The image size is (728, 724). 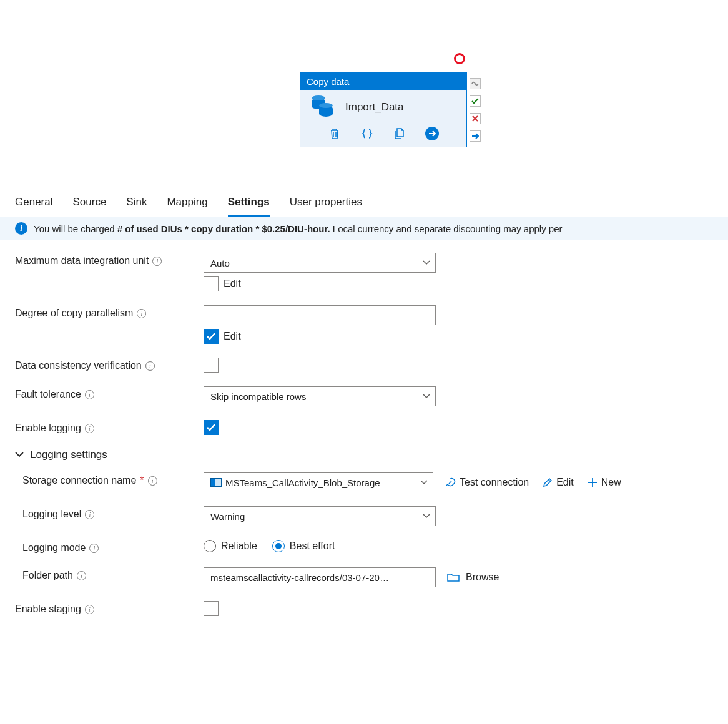 What do you see at coordinates (211, 336) in the screenshot?
I see `checkbox-parallelism-edit` at bounding box center [211, 336].